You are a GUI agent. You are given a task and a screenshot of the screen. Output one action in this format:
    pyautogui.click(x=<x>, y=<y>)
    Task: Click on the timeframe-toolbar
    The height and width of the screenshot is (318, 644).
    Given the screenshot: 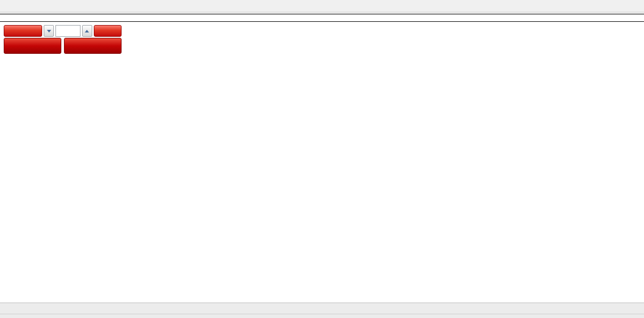 What is the action you would take?
    pyautogui.click(x=322, y=6)
    